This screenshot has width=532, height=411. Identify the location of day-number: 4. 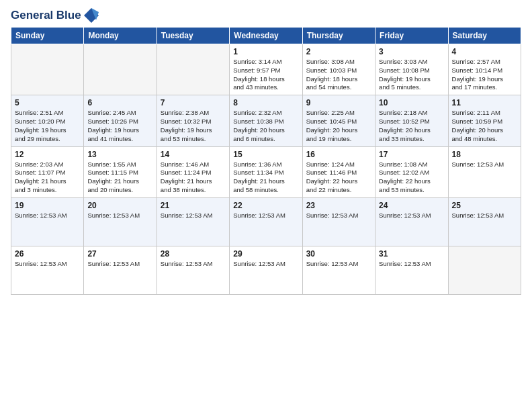
(485, 52).